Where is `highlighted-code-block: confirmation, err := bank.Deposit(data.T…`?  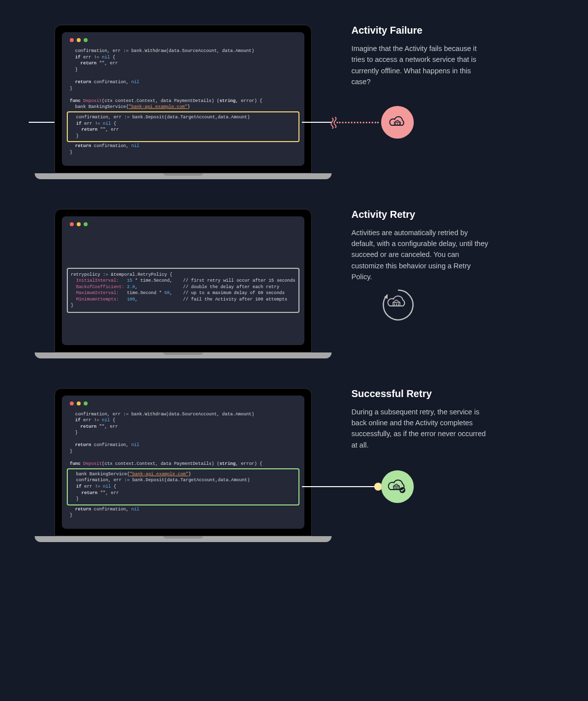 highlighted-code-block: confirmation, err := bank.Deposit(data.T… is located at coordinates (183, 127).